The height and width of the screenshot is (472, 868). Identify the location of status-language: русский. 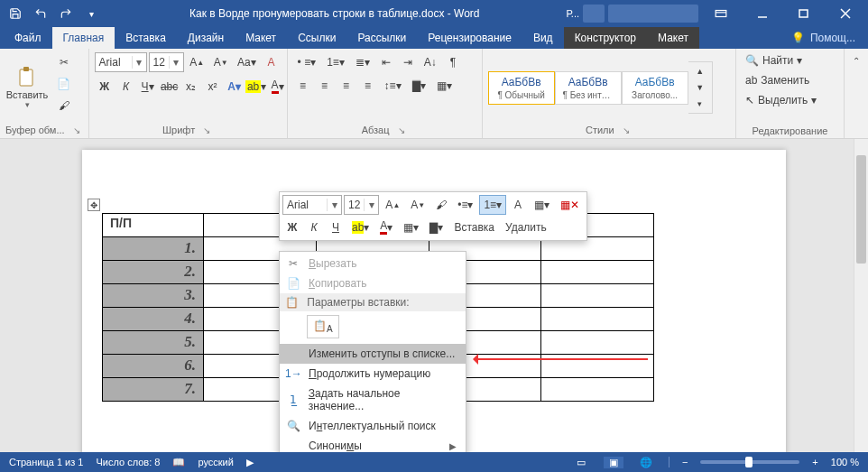
(215, 462).